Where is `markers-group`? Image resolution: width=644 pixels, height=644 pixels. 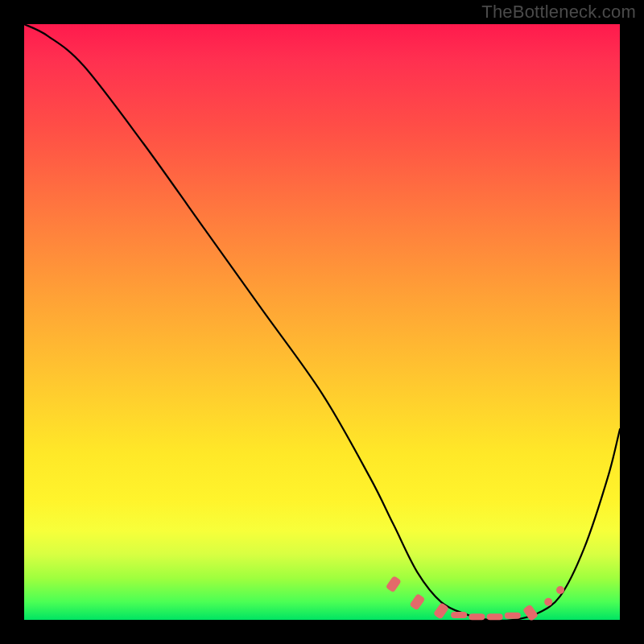
markers-group is located at coordinates (475, 599).